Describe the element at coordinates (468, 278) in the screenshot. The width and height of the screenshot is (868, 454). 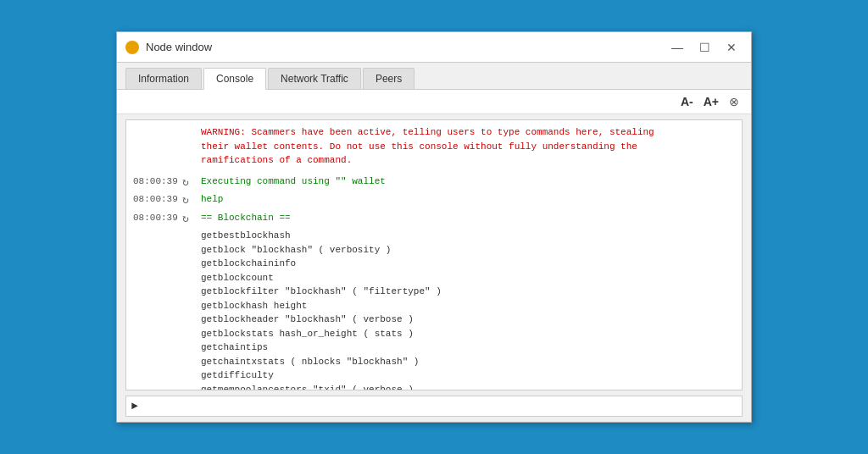
I see `help-item-3: getblockcount` at that location.